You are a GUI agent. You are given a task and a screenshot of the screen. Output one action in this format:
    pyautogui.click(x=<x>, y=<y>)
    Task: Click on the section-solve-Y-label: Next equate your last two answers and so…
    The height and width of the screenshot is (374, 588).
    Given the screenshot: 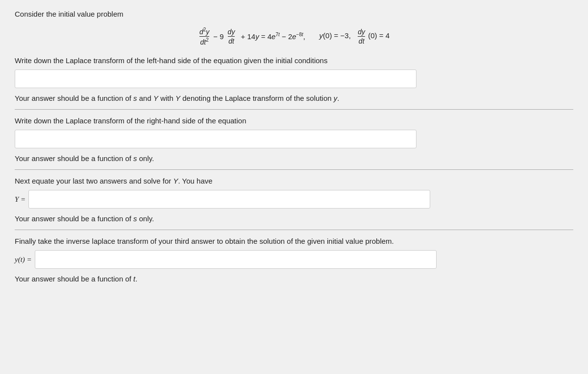 What is the action you would take?
    pyautogui.click(x=294, y=181)
    